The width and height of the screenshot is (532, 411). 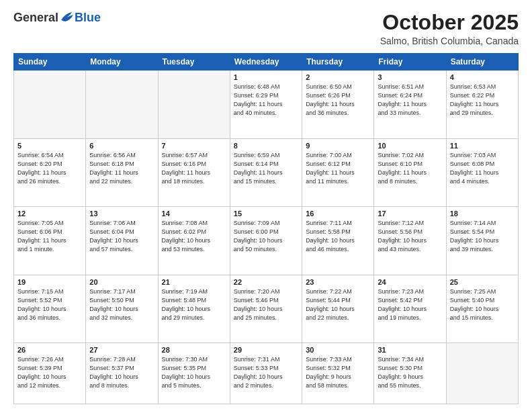 I want to click on day-number: 14, so click(x=194, y=214).